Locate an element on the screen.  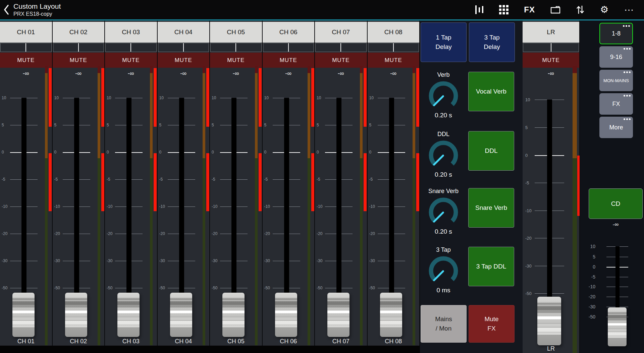
top-bar: Custom Layout PRX ES18-copy FX is located at coordinates (322, 10).